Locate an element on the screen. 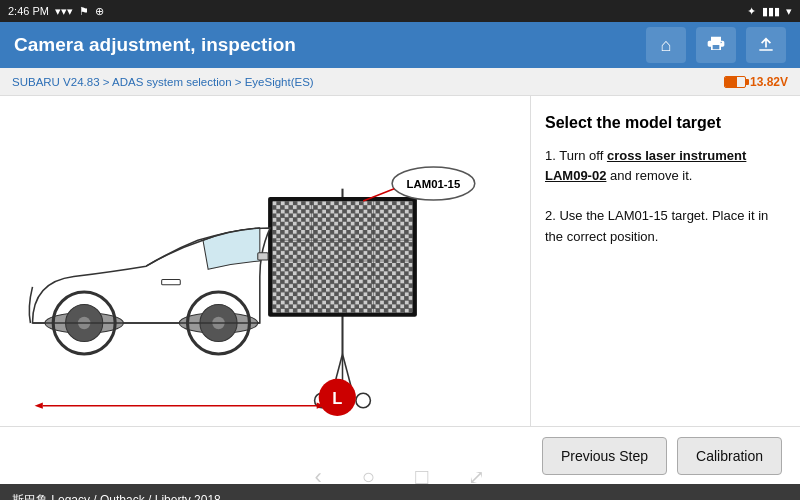 The image size is (800, 500). header-icons: ⌂ is located at coordinates (716, 45).